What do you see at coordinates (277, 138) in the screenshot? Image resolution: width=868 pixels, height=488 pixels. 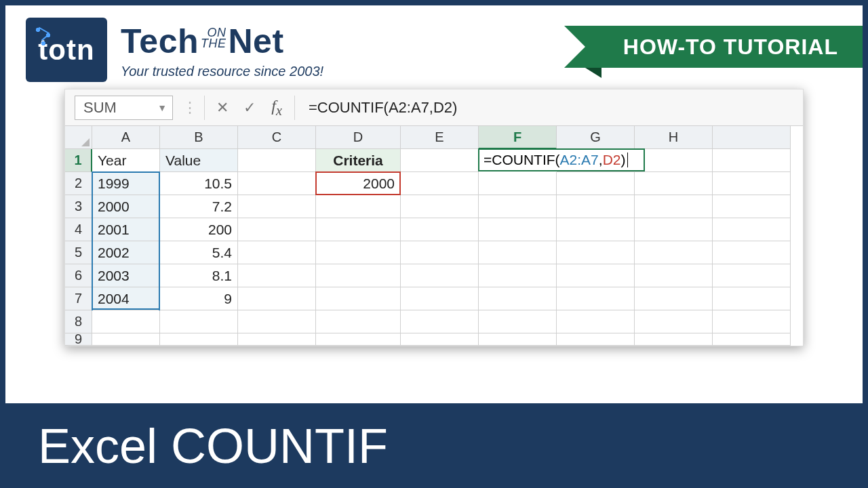 I see `col-header-c: C` at bounding box center [277, 138].